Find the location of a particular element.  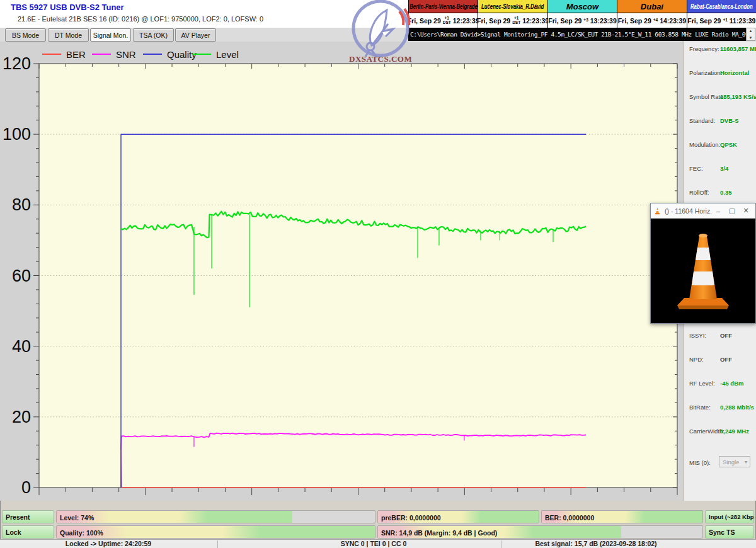

mis-value: Single is located at coordinates (731, 462).